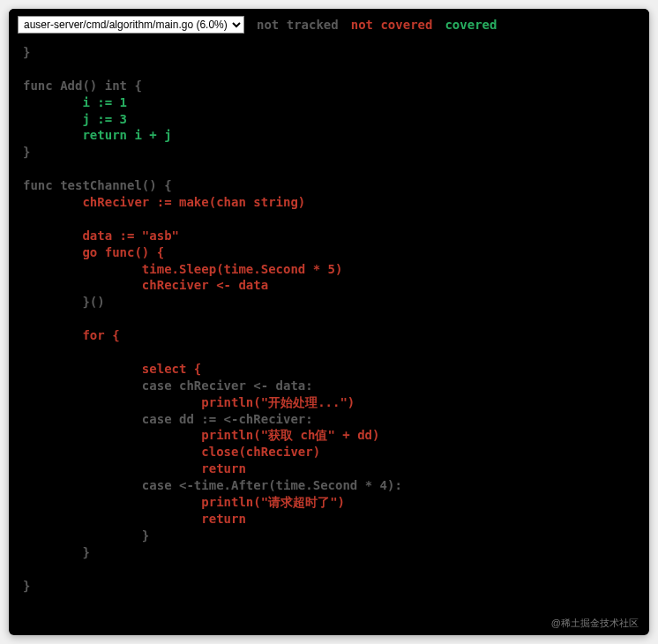  What do you see at coordinates (329, 302) in the screenshot?
I see `code-line: }()` at bounding box center [329, 302].